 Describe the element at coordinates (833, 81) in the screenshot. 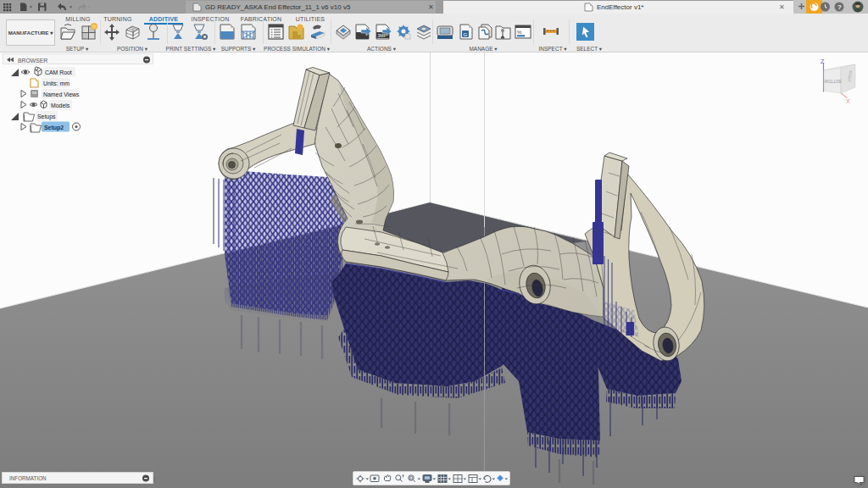

I see `svg-text: BOTTOM` at that location.